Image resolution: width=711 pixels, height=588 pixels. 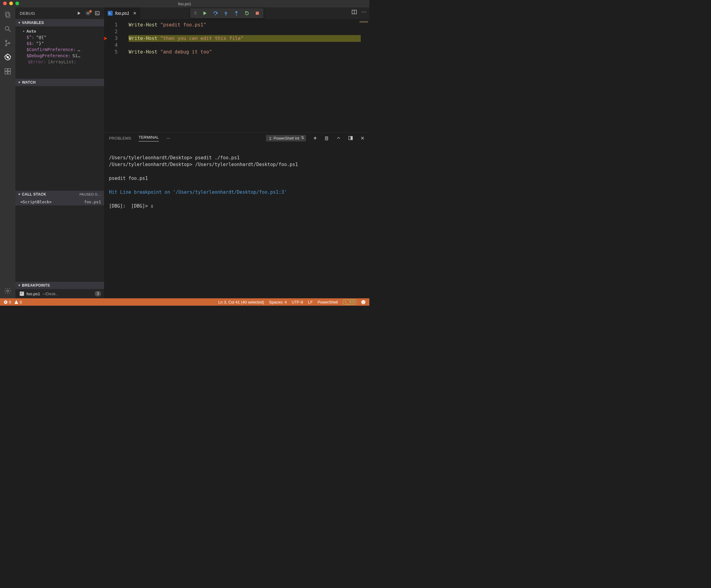 I want to click on scm-icon, so click(x=7, y=43).